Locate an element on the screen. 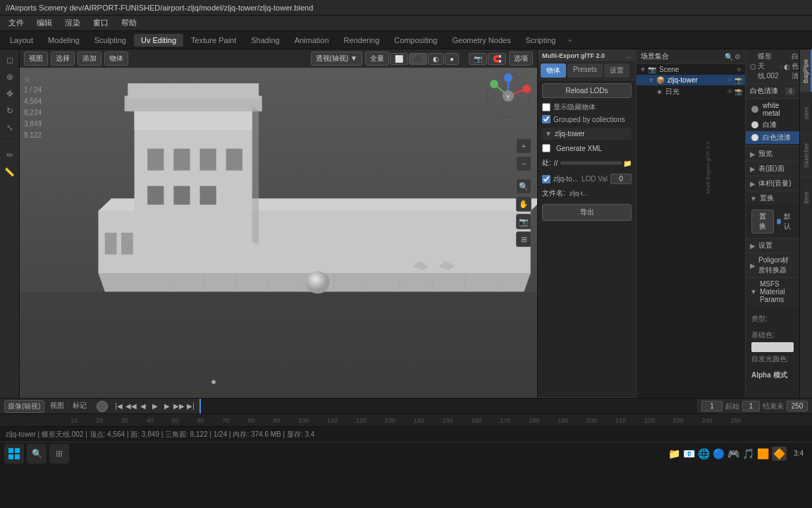  viewport-object-menu: 物体 is located at coordinates (116, 59).